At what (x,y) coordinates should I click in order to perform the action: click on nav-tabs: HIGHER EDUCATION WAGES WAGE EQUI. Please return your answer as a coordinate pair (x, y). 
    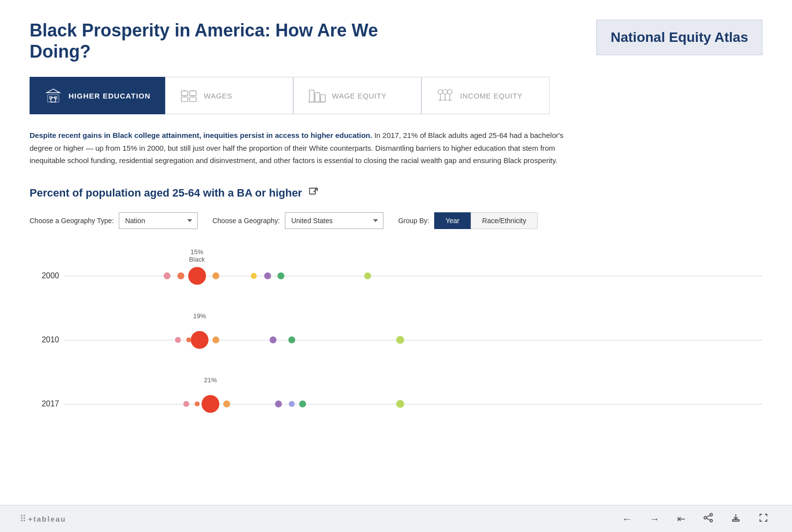
    Looking at the image, I should click on (396, 96).